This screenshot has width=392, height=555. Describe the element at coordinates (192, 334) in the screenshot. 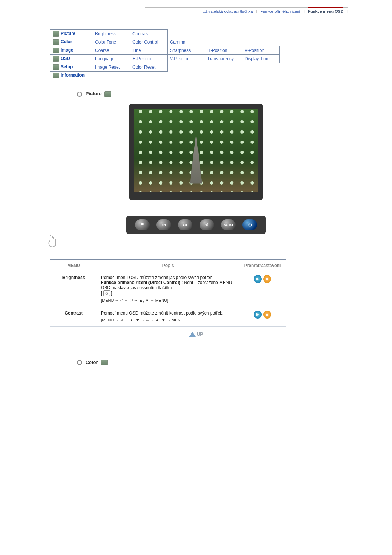

I see `up-arrow-icon` at that location.